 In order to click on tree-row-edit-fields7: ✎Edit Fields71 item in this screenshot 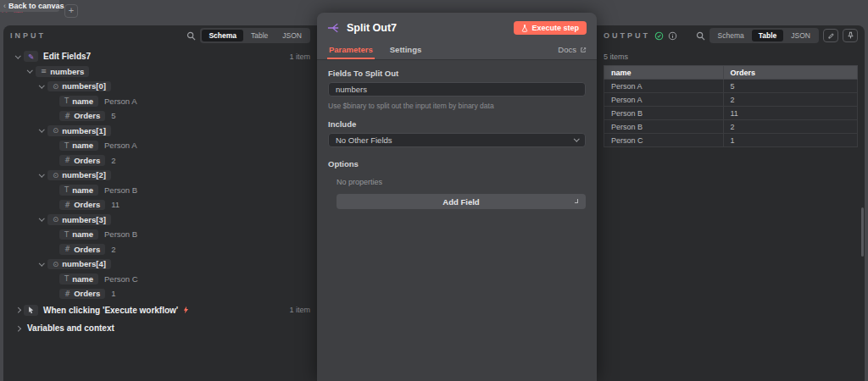, I will do `click(160, 57)`.